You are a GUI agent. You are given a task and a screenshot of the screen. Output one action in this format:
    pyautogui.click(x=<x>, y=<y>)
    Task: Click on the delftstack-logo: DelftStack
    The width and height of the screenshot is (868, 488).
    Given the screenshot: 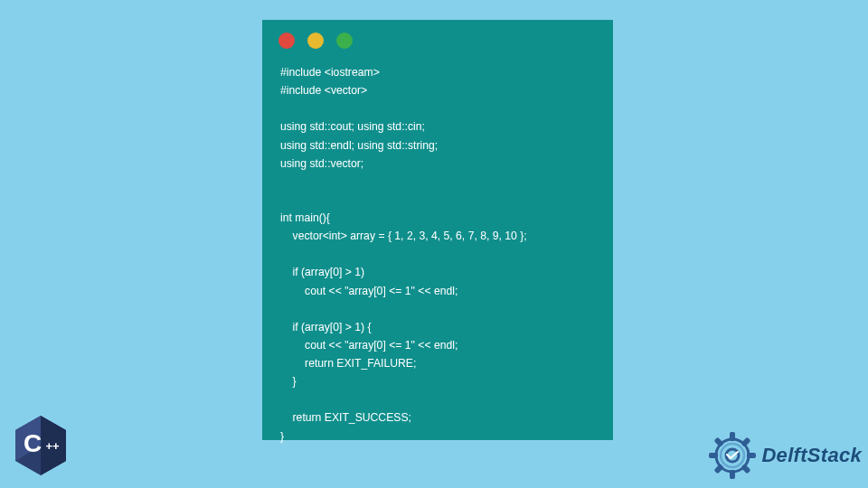 What is the action you would take?
    pyautogui.click(x=785, y=455)
    